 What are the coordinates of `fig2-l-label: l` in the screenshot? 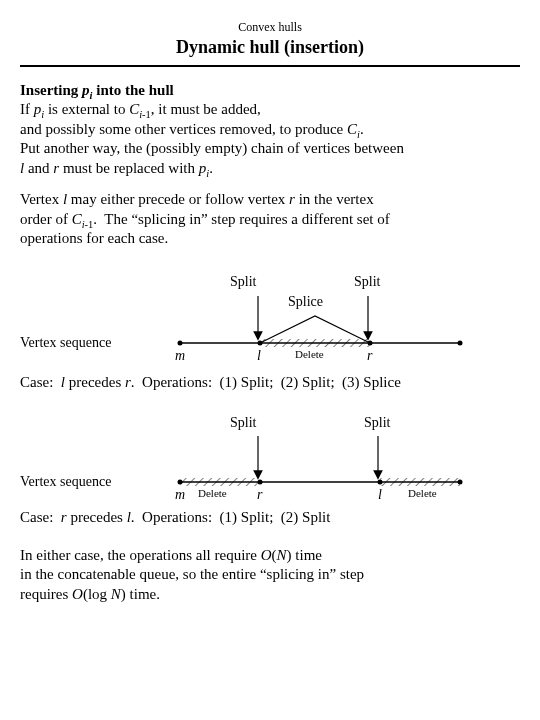 It's located at (380, 495).